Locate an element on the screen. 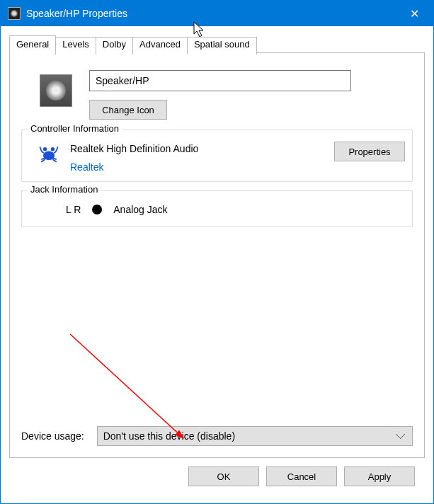  controller-group: Controller Information Realtek High Defi… is located at coordinates (217, 156).